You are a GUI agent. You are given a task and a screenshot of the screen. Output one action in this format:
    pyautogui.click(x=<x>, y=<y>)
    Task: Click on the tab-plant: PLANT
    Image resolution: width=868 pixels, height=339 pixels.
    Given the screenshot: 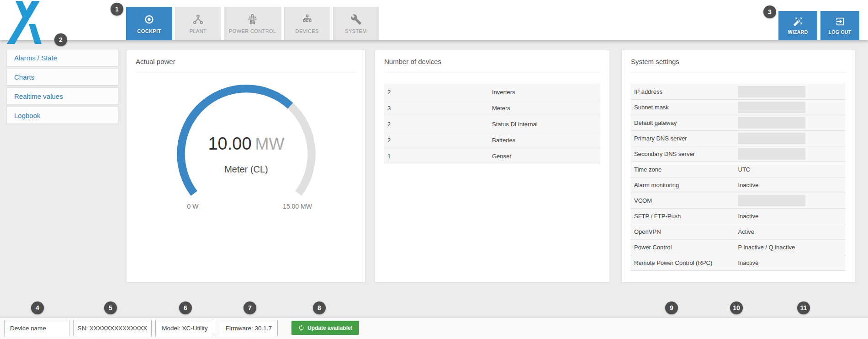 What is the action you would take?
    pyautogui.click(x=198, y=24)
    